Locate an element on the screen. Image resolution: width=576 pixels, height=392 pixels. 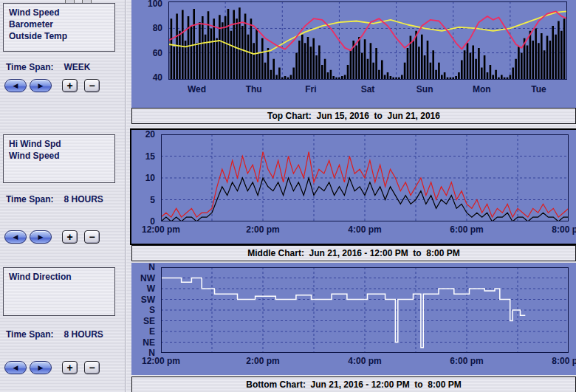
top-chart-plot is located at coordinates (368, 41).